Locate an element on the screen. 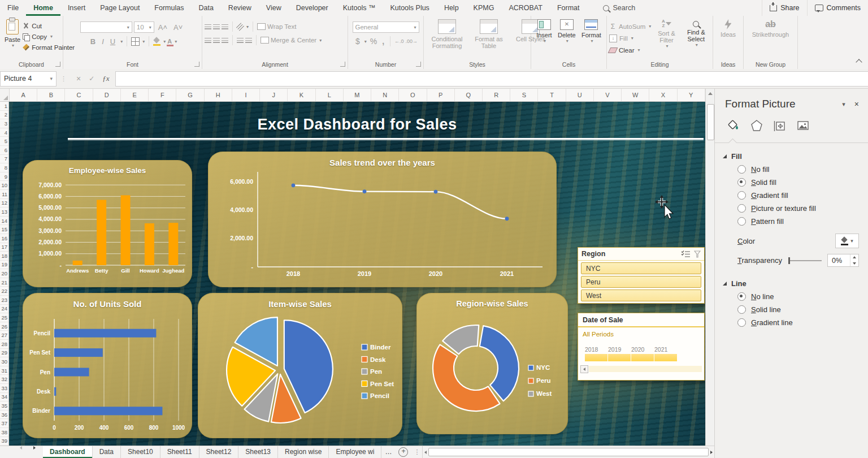 The width and height of the screenshot is (868, 458). slicer-item-west: West is located at coordinates (641, 295).